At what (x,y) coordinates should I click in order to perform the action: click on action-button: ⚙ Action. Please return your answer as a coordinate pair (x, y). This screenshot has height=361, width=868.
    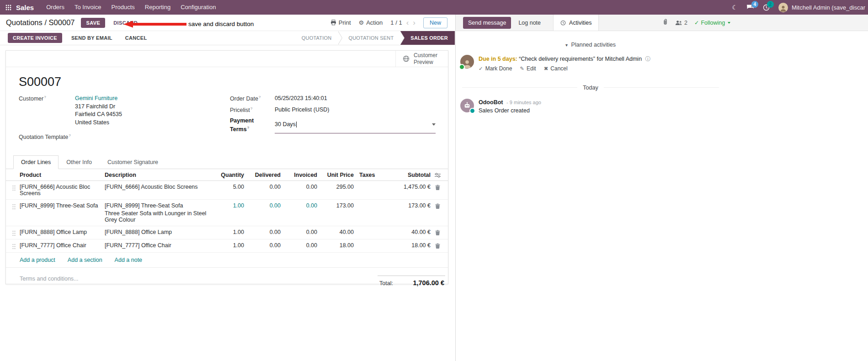
    Looking at the image, I should click on (371, 23).